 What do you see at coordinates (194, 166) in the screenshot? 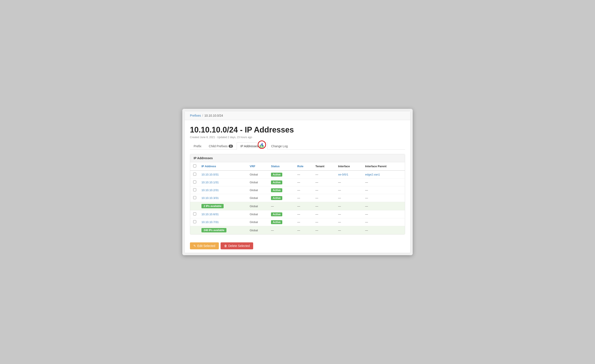
I see `col-checkbox` at bounding box center [194, 166].